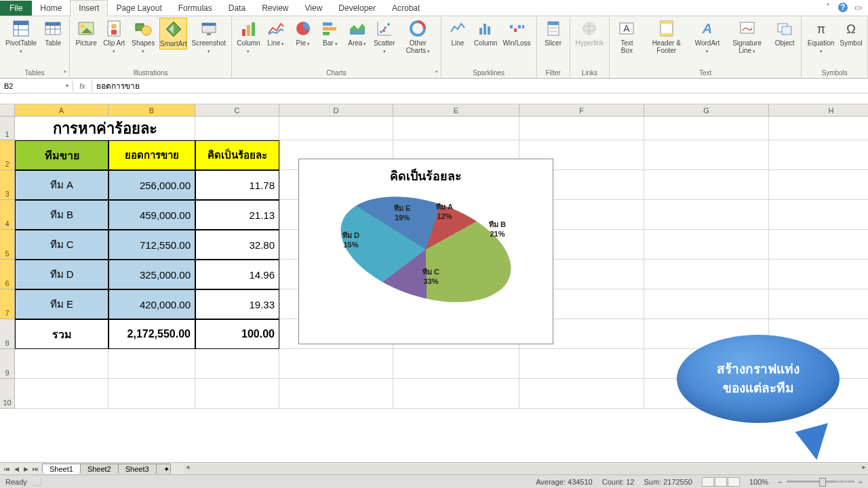 The width and height of the screenshot is (868, 488). I want to click on equation-button: πEquation, so click(821, 37).